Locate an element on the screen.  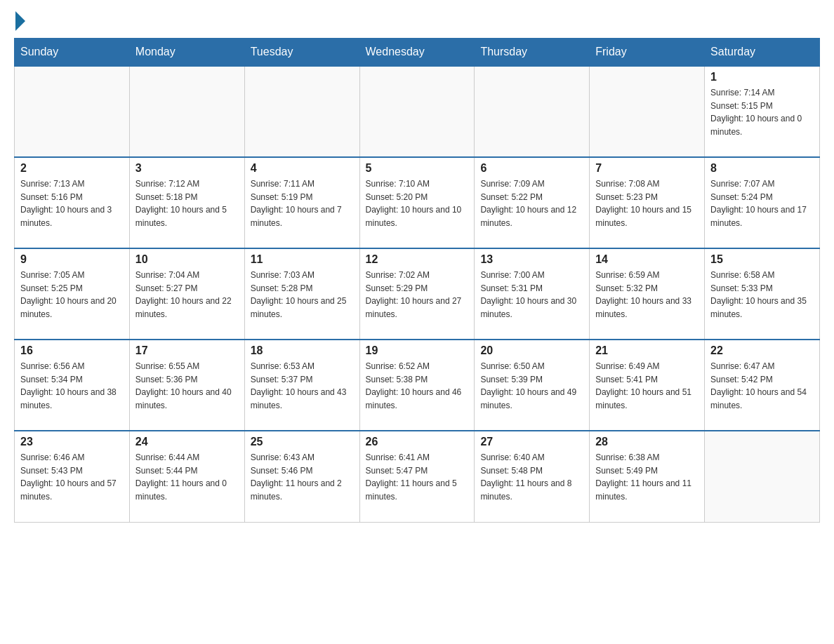
calendar-cell: 9Sunrise: 7:05 AM Sunset: 5:25 PM Daylig… is located at coordinates (72, 294).